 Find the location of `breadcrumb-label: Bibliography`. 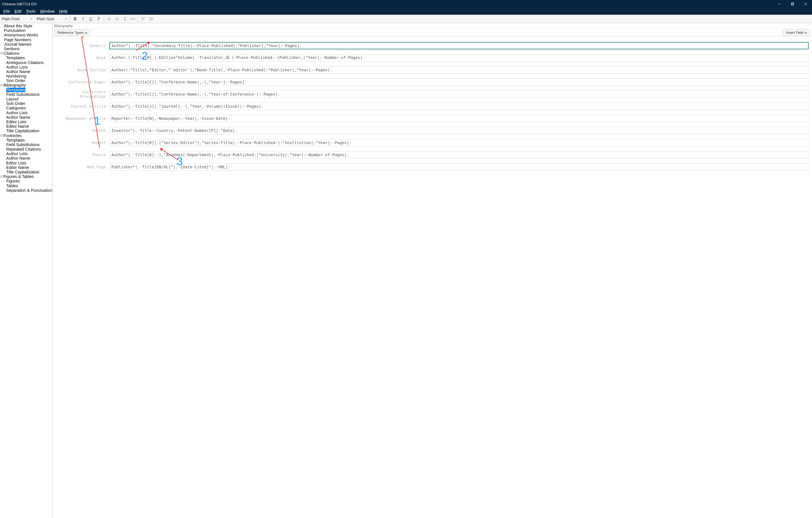

breadcrumb-label: Bibliography is located at coordinates (63, 26).